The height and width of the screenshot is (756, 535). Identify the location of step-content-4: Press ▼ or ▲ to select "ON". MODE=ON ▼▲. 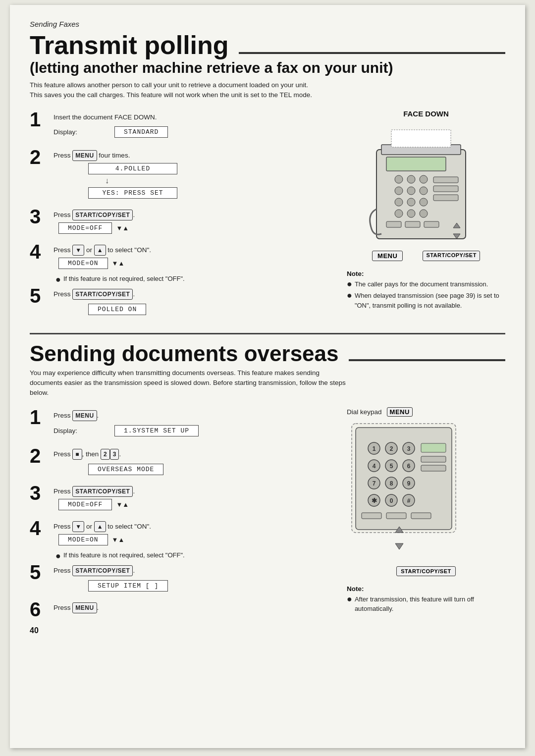
(195, 257).